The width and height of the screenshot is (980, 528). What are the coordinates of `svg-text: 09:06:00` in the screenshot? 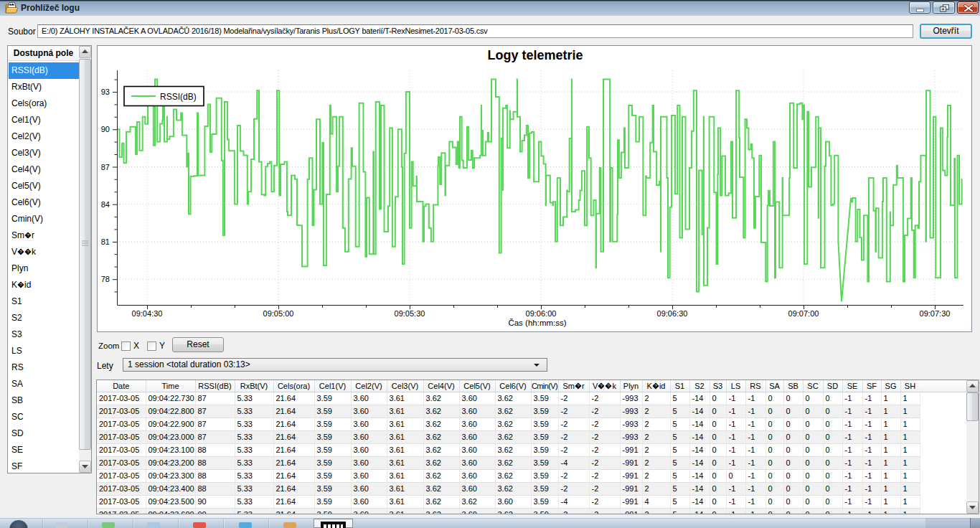 It's located at (541, 314).